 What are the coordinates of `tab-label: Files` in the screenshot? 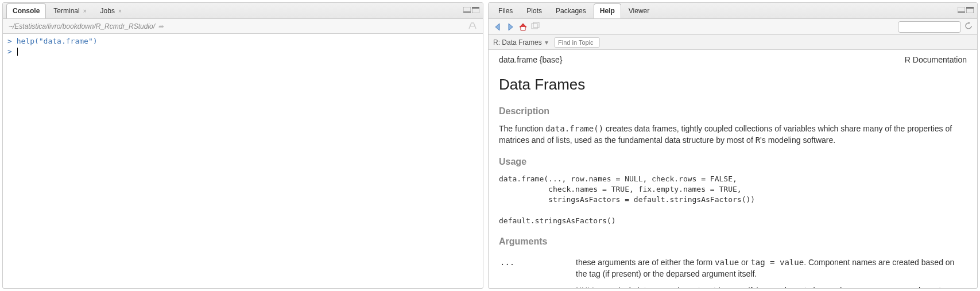 It's located at (505, 11).